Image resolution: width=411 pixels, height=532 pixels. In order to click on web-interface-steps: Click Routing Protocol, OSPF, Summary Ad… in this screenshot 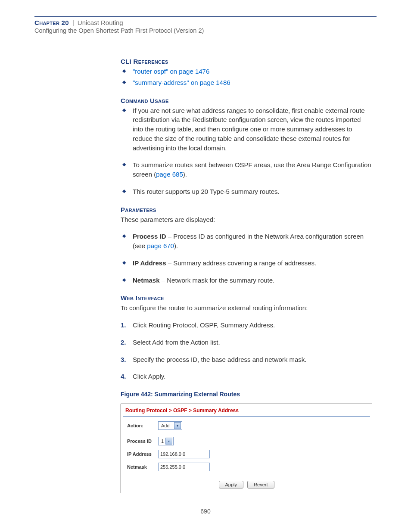, I will do `click(246, 351)`.